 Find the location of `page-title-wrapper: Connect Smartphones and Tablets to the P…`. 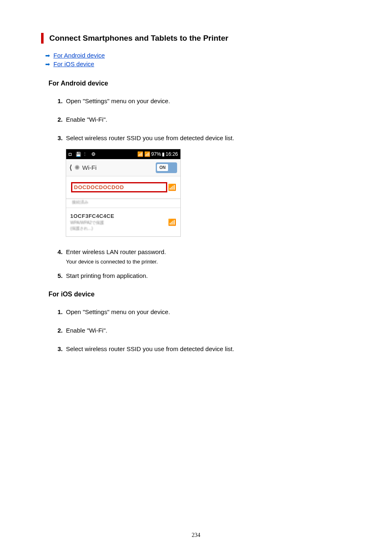

page-title-wrapper: Connect Smartphones and Tablets to the P… is located at coordinates (196, 38).